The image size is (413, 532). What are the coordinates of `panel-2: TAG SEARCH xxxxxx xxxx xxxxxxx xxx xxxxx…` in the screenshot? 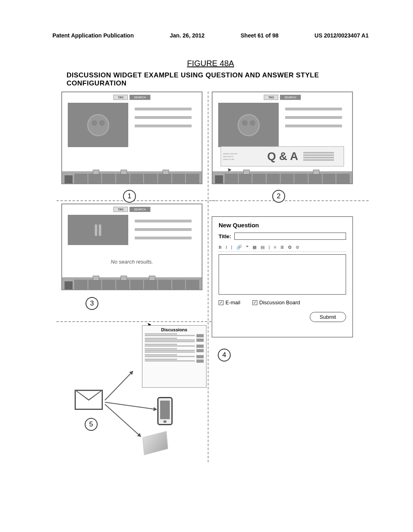 It's located at (282, 138).